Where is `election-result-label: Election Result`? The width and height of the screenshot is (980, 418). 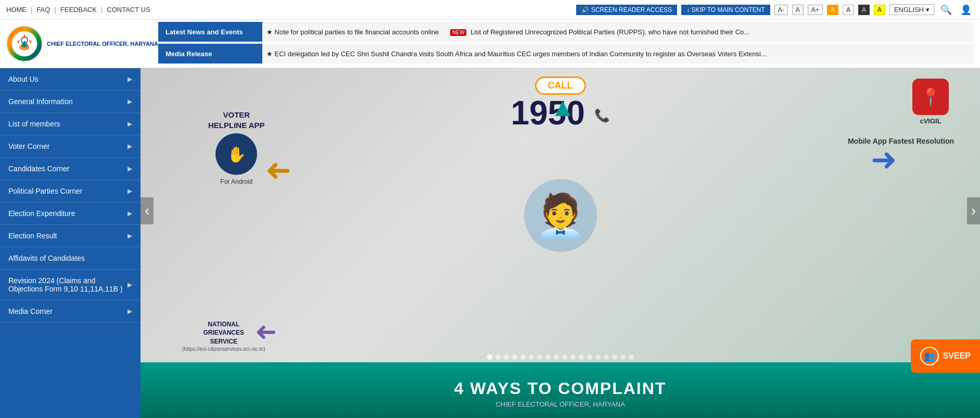
election-result-label: Election Result is located at coordinates (32, 236).